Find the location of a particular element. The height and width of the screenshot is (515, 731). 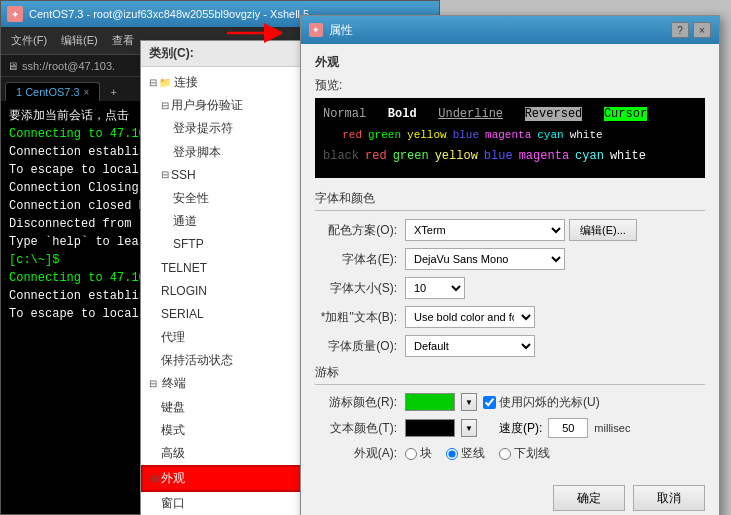

radio-vline-text: 竖线 is located at coordinates (473, 454).